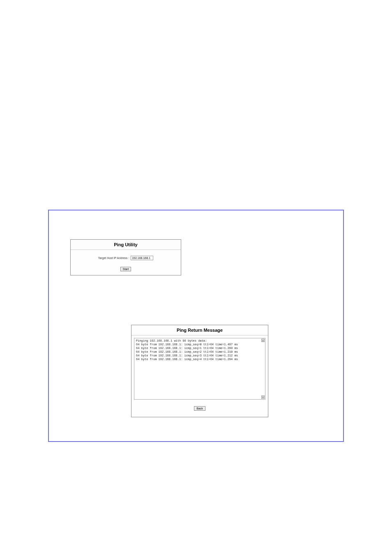 This screenshot has height=555, width=392. What do you see at coordinates (263, 340) in the screenshot?
I see `scroll-up-icon: ▲` at bounding box center [263, 340].